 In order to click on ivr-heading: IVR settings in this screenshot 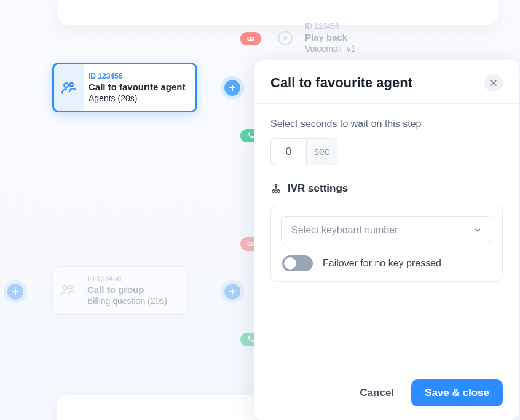, I will do `click(318, 189)`.